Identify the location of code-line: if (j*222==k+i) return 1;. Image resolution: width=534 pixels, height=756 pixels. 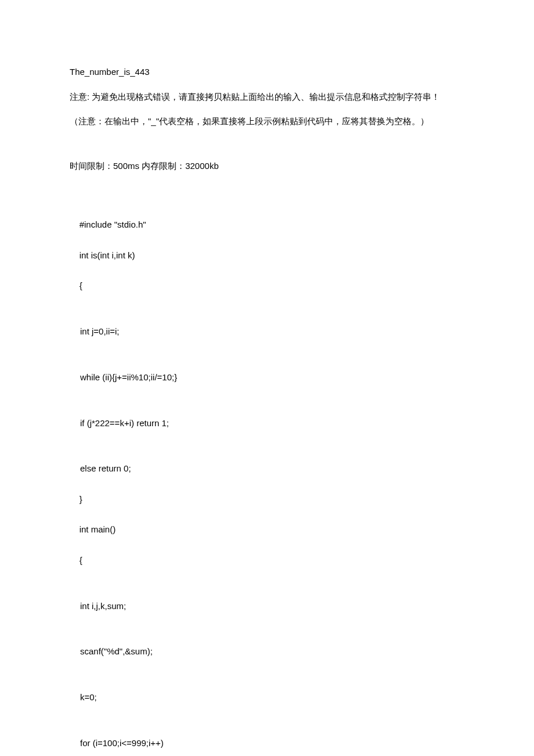
(267, 423).